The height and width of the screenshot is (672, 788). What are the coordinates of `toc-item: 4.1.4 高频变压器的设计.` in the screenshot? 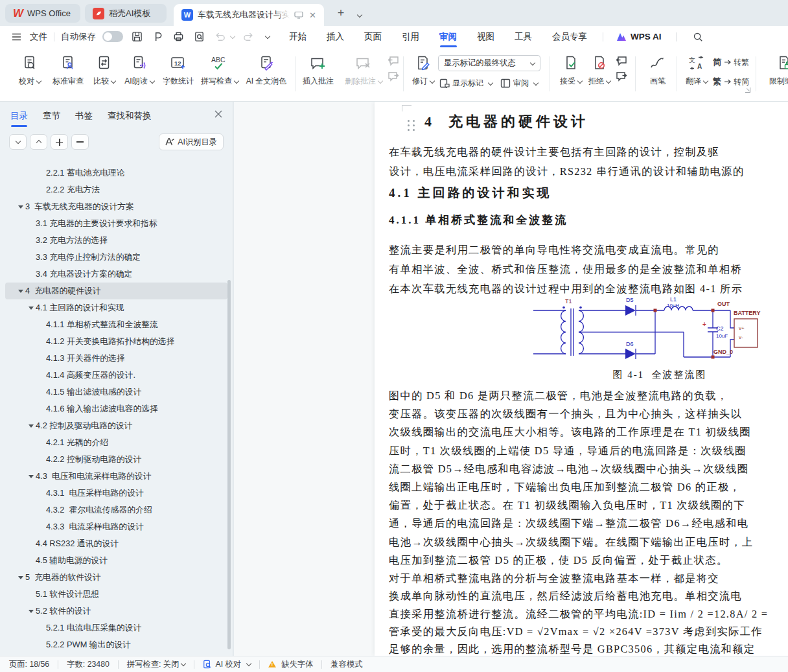 It's located at (117, 375).